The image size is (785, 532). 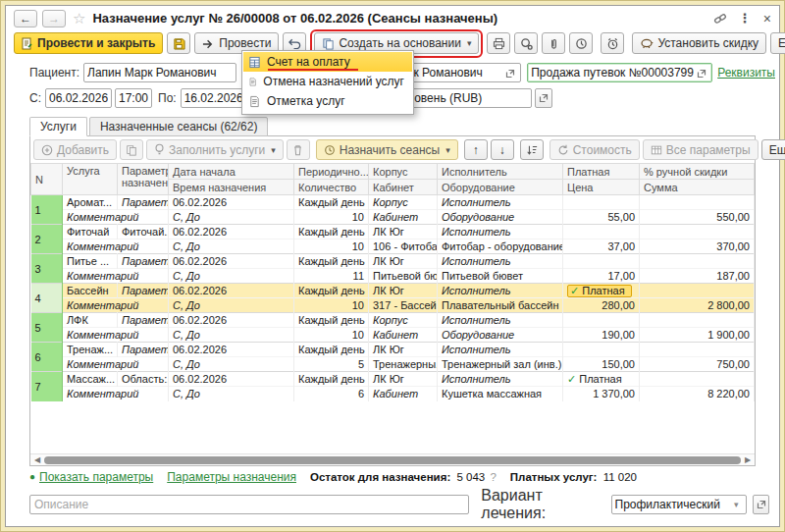 I want to click on move-up-button: ↑, so click(x=476, y=149).